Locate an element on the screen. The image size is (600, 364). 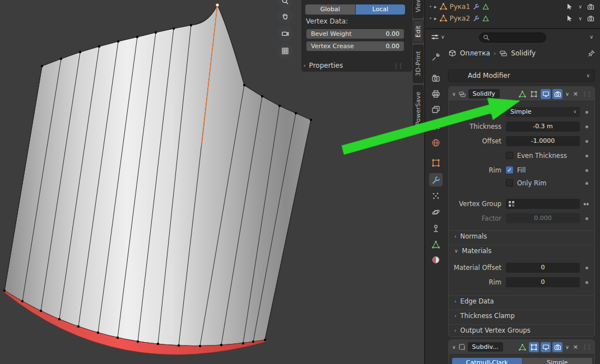
object-name: Рука2 is located at coordinates (461, 18).